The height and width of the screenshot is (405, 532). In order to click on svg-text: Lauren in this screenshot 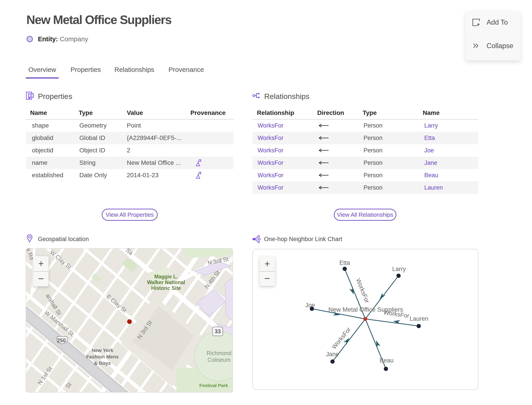, I will do `click(419, 319)`.